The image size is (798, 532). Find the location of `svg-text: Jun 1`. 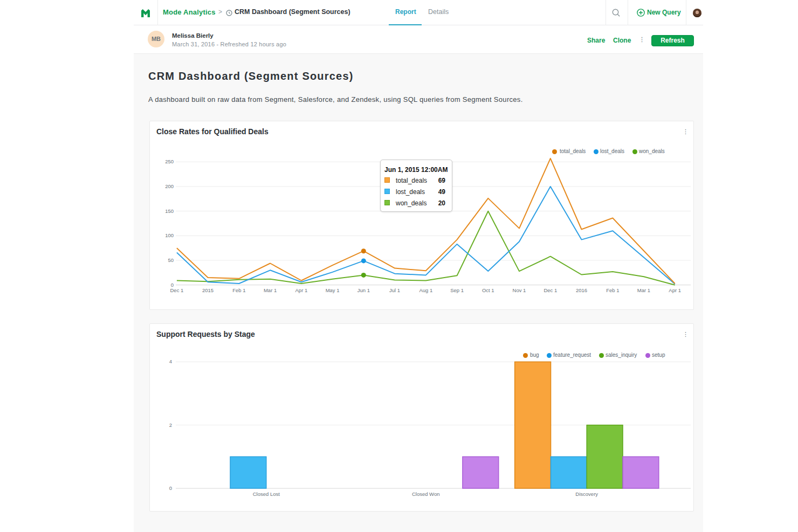

svg-text: Jun 1 is located at coordinates (363, 290).